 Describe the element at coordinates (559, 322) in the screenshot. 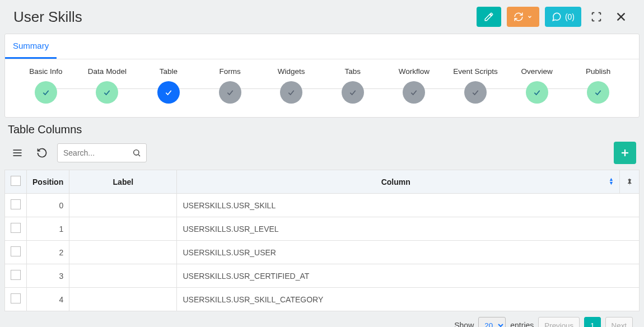

I see `previous-page-button: Previous` at that location.